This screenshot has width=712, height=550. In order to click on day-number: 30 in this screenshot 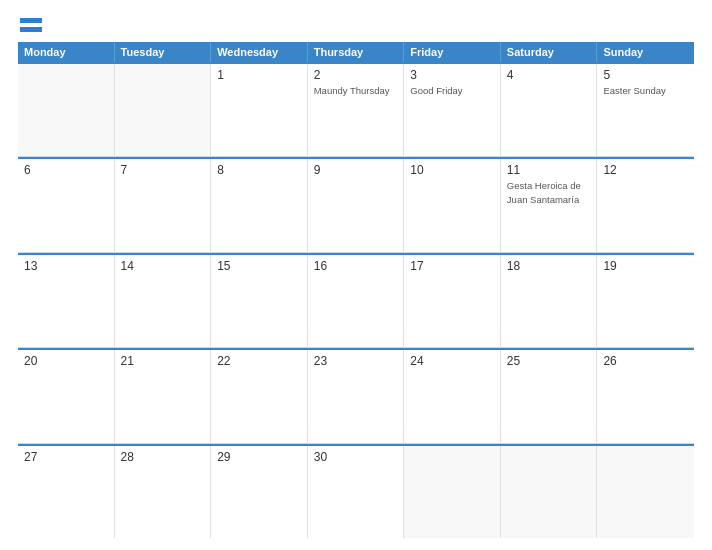, I will do `click(356, 457)`.